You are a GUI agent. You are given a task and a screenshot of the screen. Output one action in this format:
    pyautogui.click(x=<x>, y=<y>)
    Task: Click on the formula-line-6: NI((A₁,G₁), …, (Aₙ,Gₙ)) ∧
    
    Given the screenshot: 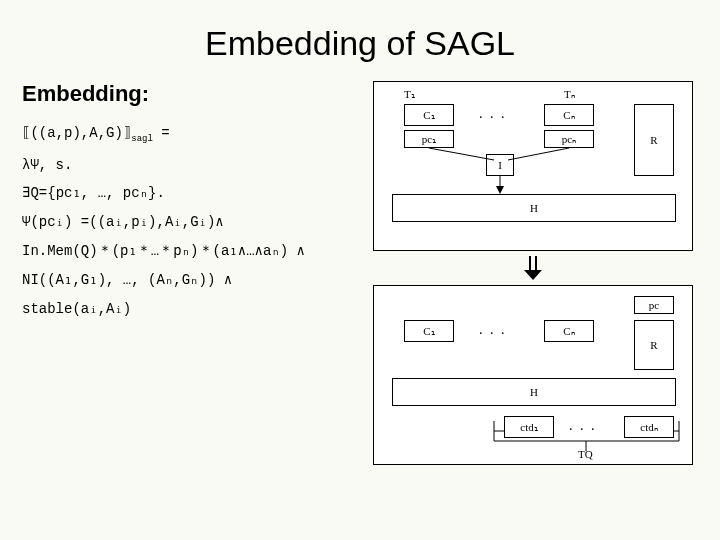 What is the action you would take?
    pyautogui.click(x=187, y=280)
    